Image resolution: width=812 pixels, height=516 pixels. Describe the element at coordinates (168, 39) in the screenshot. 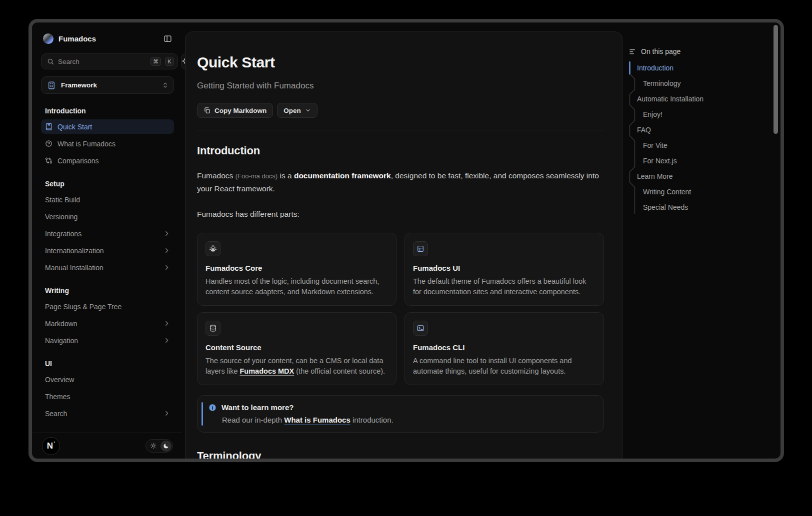

I see `panel-left-icon` at that location.